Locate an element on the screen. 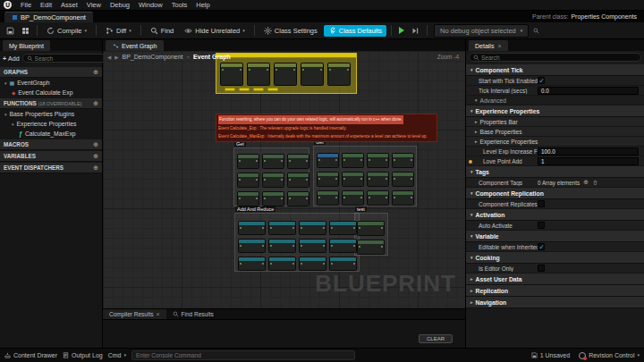  details-category-experience-properties: ▸Experience Properties is located at coordinates (555, 141).